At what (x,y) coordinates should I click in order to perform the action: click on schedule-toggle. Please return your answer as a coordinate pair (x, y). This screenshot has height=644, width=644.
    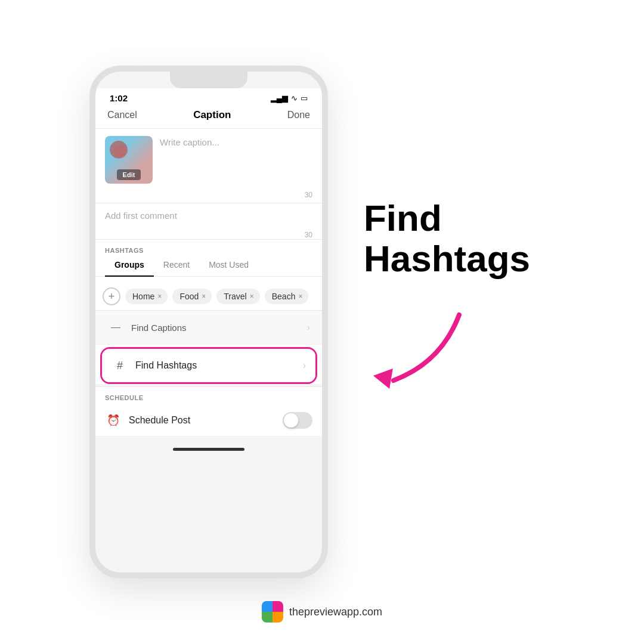
    Looking at the image, I should click on (298, 420).